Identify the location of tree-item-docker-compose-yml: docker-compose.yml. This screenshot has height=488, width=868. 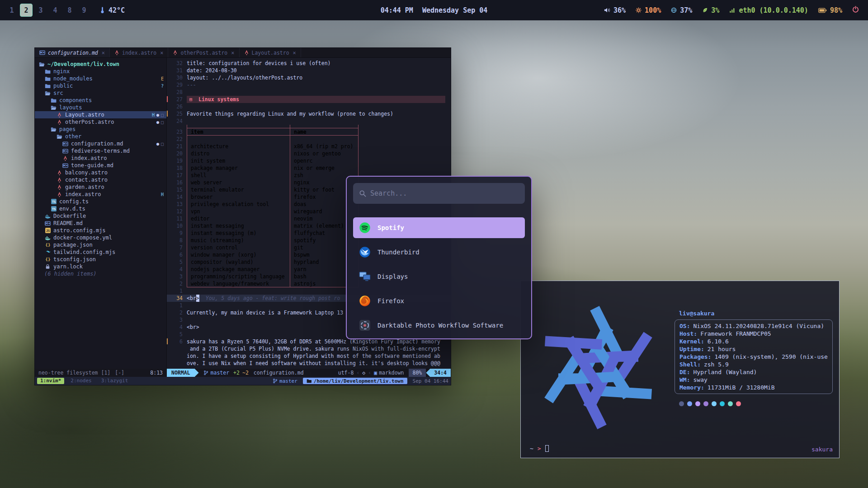
(100, 238).